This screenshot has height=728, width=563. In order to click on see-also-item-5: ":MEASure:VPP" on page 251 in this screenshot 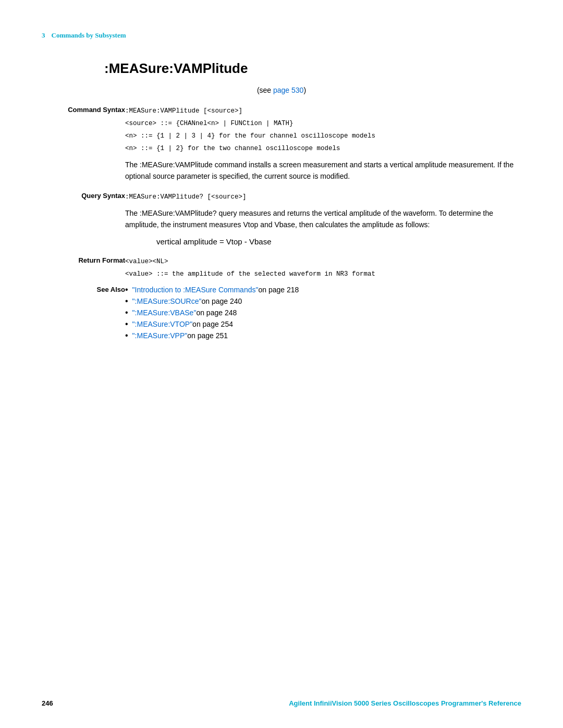, I will do `click(323, 336)`.